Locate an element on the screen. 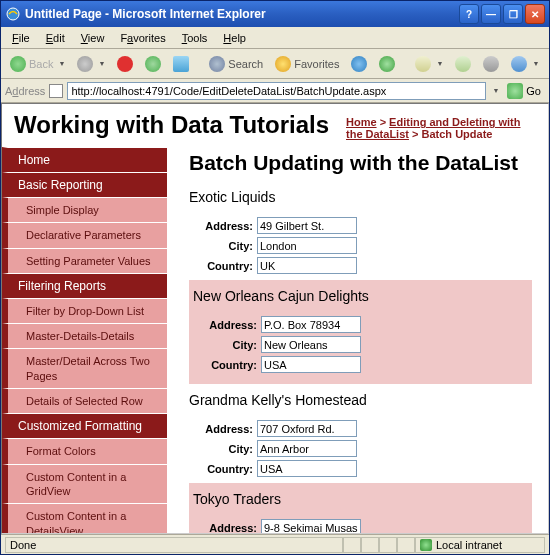  statusbar: Done Local intranet is located at coordinates (275, 544).